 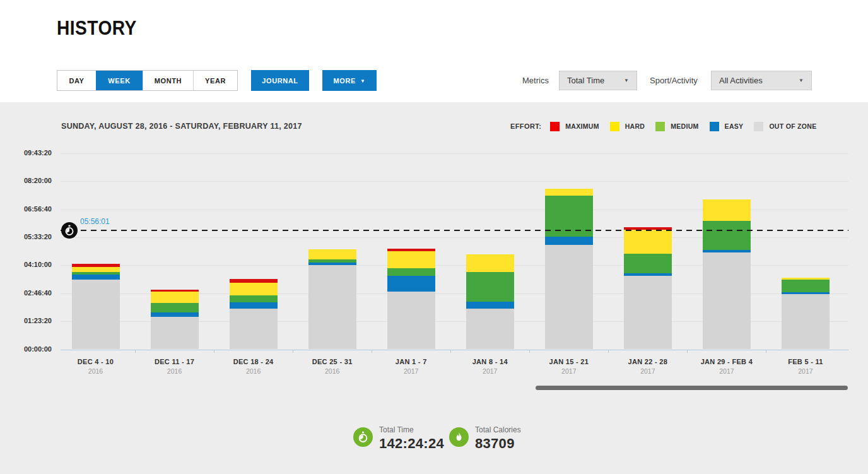 What do you see at coordinates (96, 362) in the screenshot?
I see `week-range-label: DEC 4 - 10` at bounding box center [96, 362].